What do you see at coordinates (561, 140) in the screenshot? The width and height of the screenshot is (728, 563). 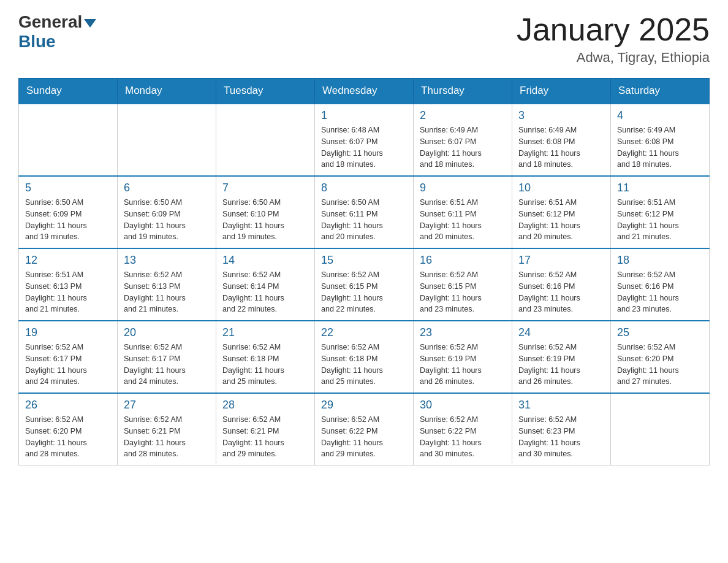 I see `calendar-cell: 3Sunrise: 6:49 AMSunset: 6:08 PMDaylight…` at bounding box center [561, 140].